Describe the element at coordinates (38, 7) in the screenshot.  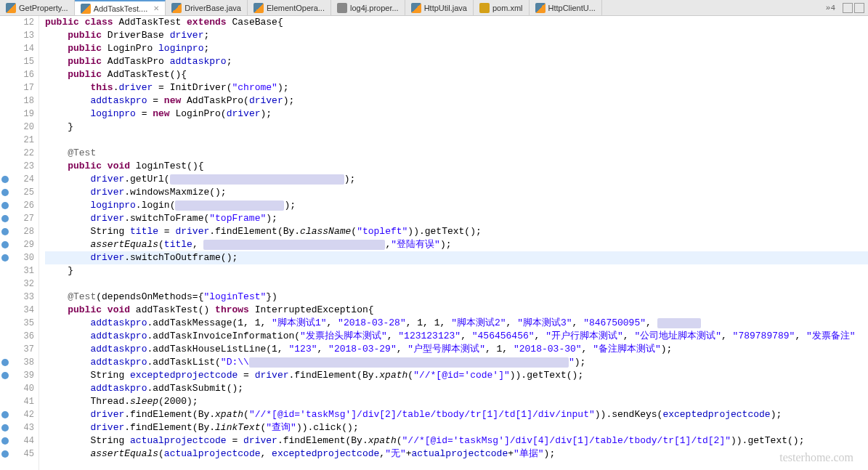
I see `tab-0: GetProperty...` at that location.